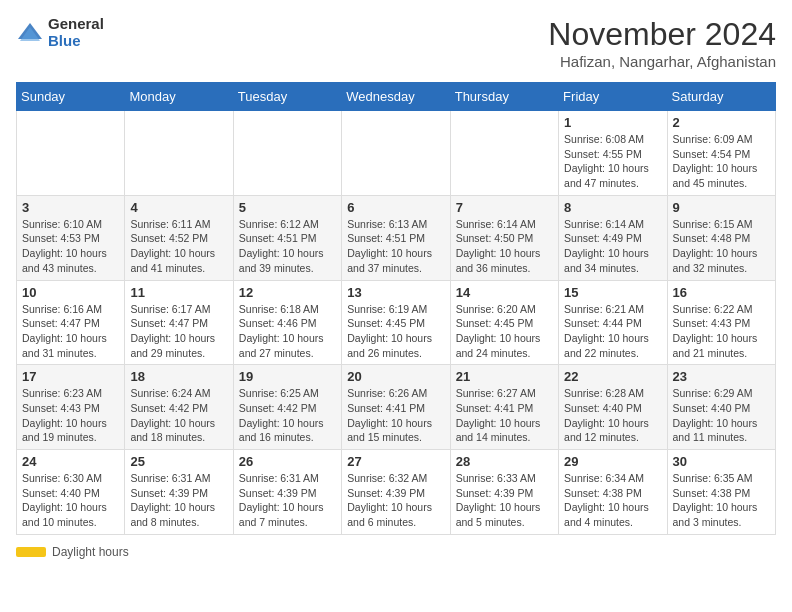 This screenshot has height=612, width=792. I want to click on calendar-cell: 2Sunrise: 6:09 AM Sunset: 4:54 PM Daylig…, so click(721, 154).